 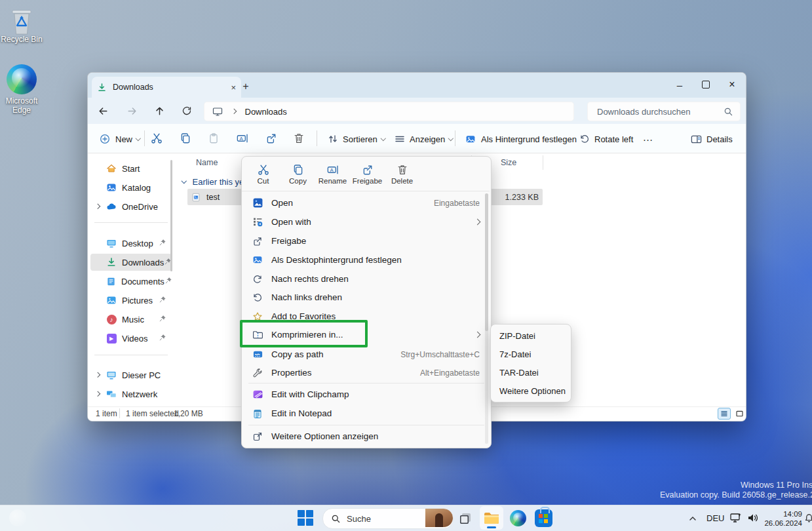 I want to click on sidebar-label: Netzwerk, so click(x=140, y=395).